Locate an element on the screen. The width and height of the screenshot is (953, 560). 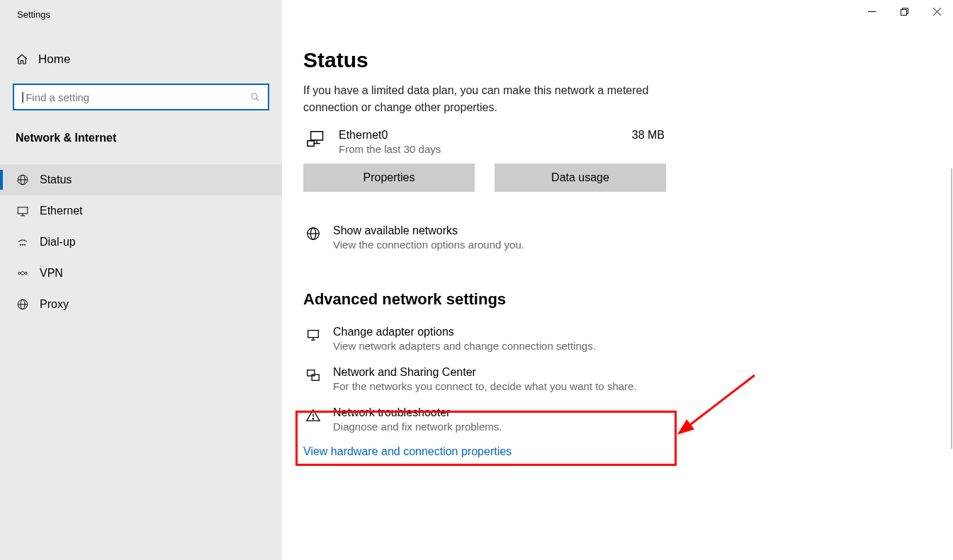
titlebar: Settings is located at coordinates (141, 14).